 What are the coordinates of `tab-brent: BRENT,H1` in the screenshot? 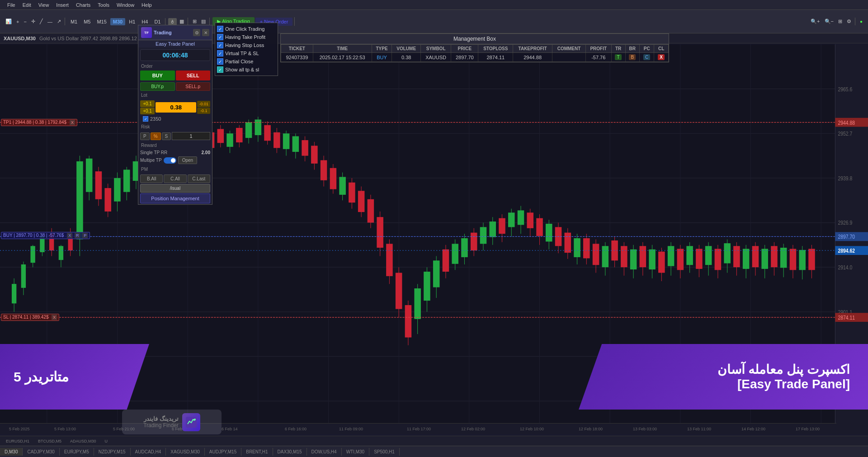 It's located at (257, 452).